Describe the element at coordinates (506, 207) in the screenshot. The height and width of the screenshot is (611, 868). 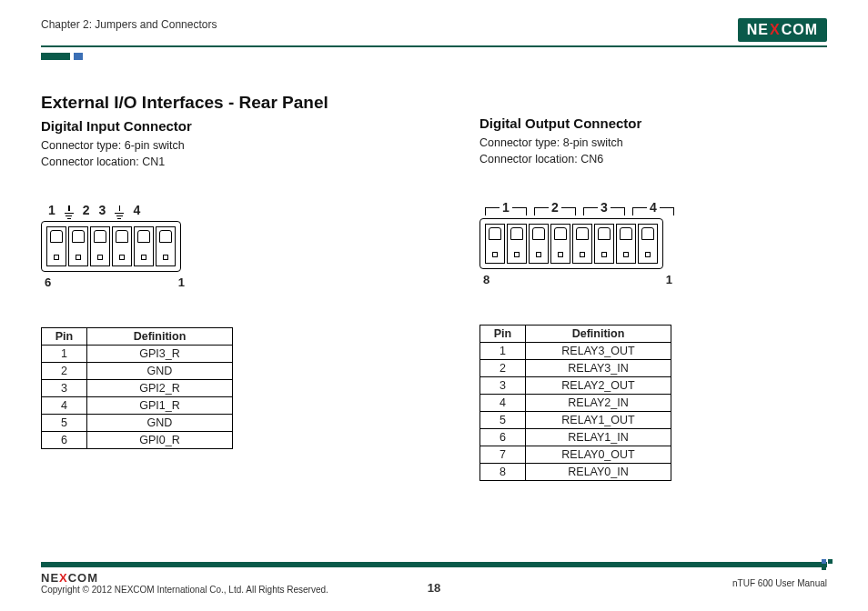
I see `bracket-label: 1` at that location.